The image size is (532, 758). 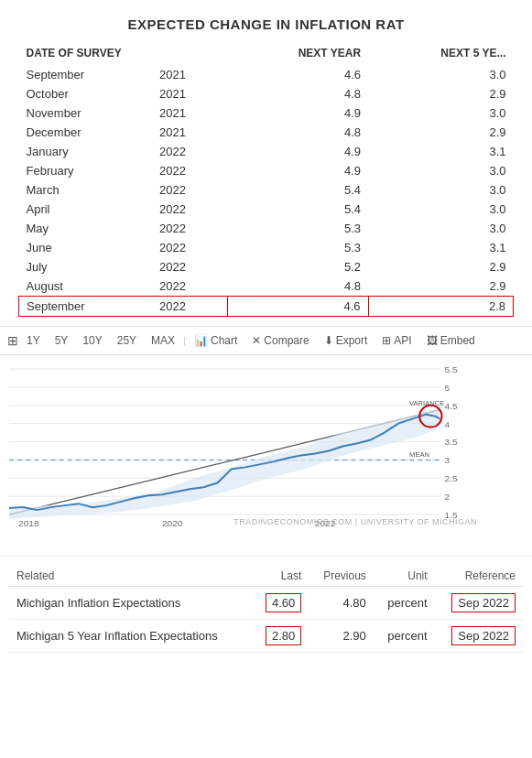 What do you see at coordinates (172, 524) in the screenshot?
I see `svg-text: 2020` at bounding box center [172, 524].